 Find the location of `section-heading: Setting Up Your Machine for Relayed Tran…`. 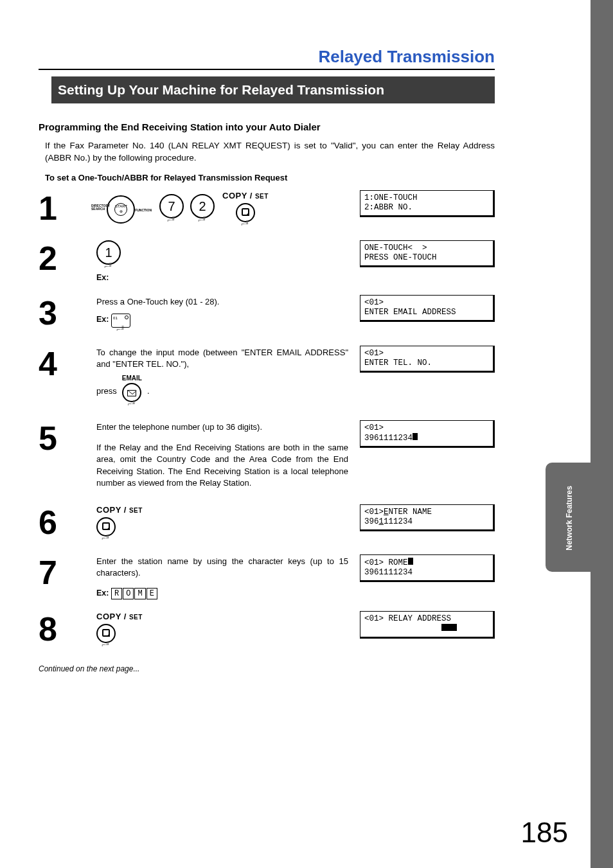

section-heading: Setting Up Your Machine for Relayed Tran… is located at coordinates (267, 90).